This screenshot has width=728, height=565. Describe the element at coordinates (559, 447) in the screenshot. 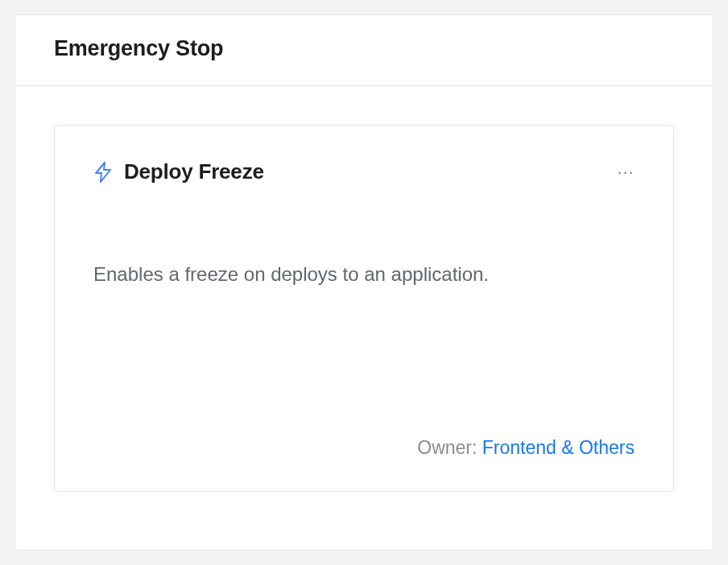

I see `owner-link: Frontend & Others` at that location.